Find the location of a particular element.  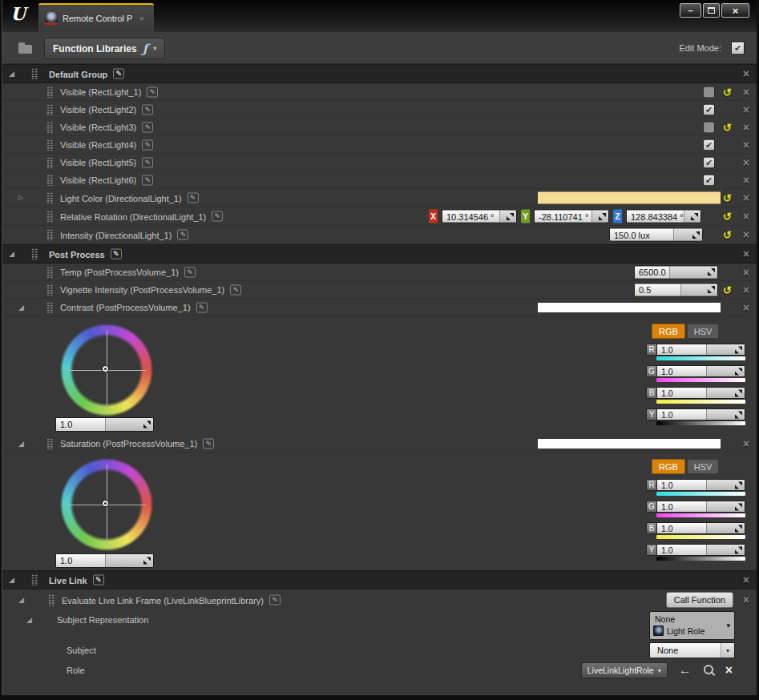

temp-field: 6500.0 is located at coordinates (676, 272).